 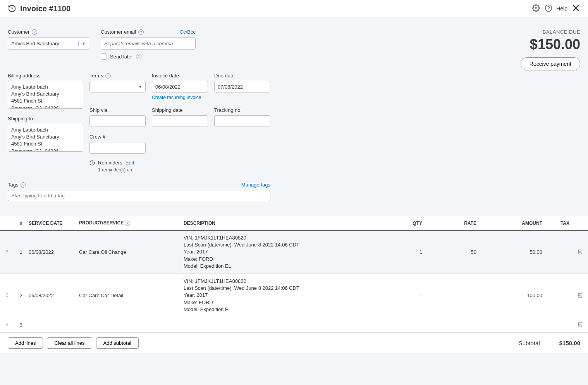 What do you see at coordinates (294, 325) in the screenshot?
I see `table-row: ⠿ 3` at bounding box center [294, 325].